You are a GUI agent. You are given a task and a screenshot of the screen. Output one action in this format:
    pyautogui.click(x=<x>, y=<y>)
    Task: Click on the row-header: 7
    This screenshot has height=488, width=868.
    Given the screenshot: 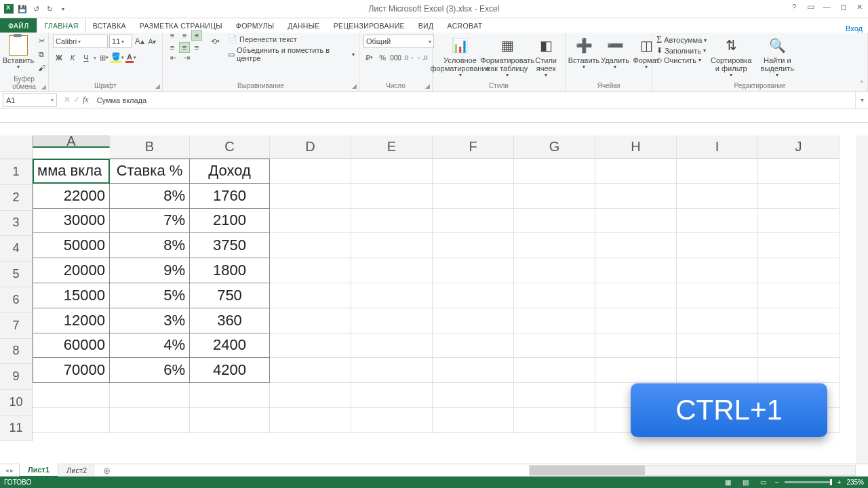 What is the action you would take?
    pyautogui.click(x=16, y=326)
    